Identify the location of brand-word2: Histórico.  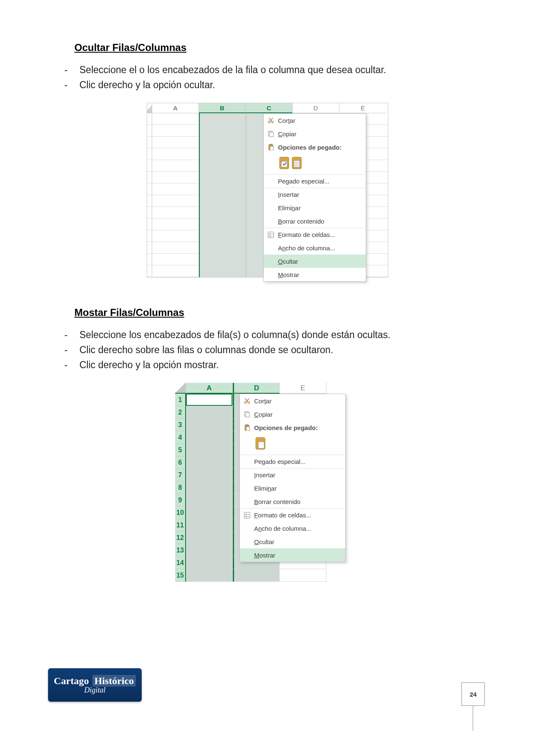
(115, 681).